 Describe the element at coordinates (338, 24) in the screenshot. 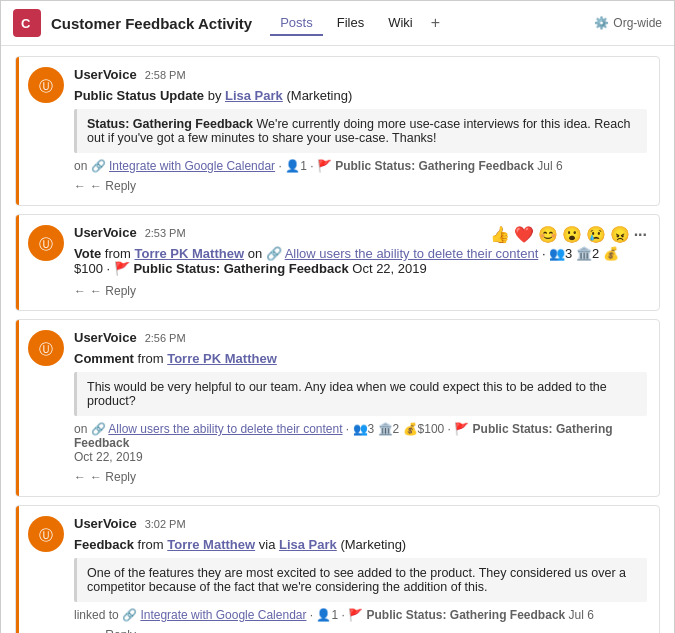

I see `header: C Customer Feedback Activity Posts Files…` at that location.